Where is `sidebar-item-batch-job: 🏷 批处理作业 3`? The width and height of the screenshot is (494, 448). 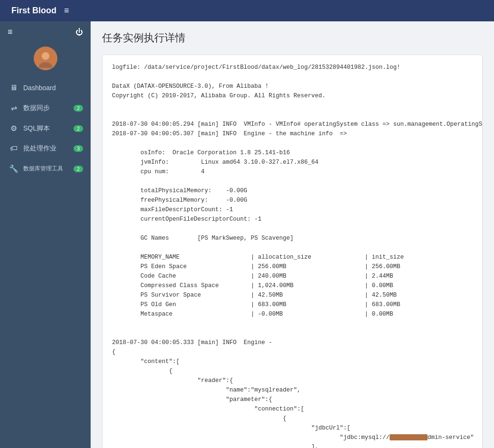
sidebar-item-batch-job: 🏷 批处理作业 3 is located at coordinates (46, 149).